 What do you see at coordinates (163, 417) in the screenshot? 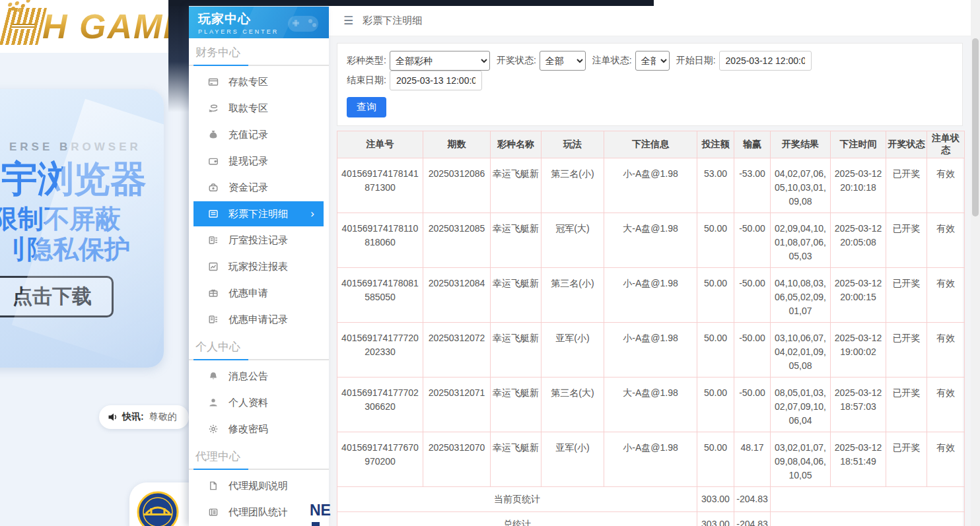
I see `ticker-text: 尊敬的` at bounding box center [163, 417].